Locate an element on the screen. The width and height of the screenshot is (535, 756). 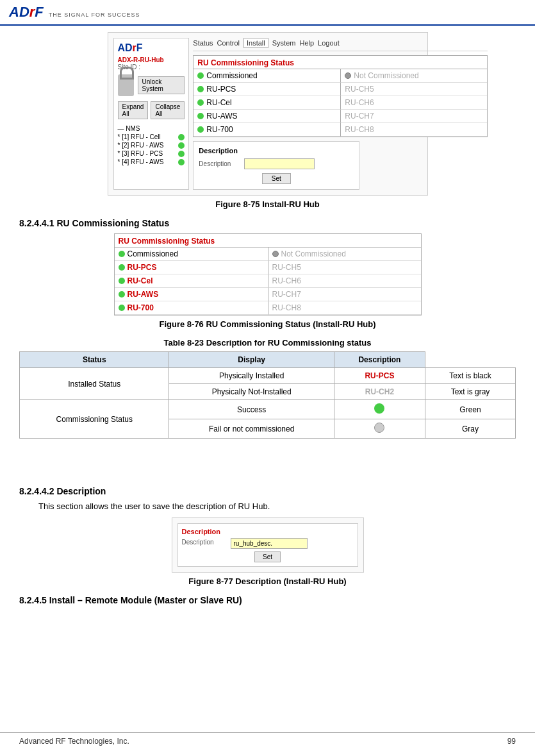
ru-700-dot is located at coordinates (201, 130).